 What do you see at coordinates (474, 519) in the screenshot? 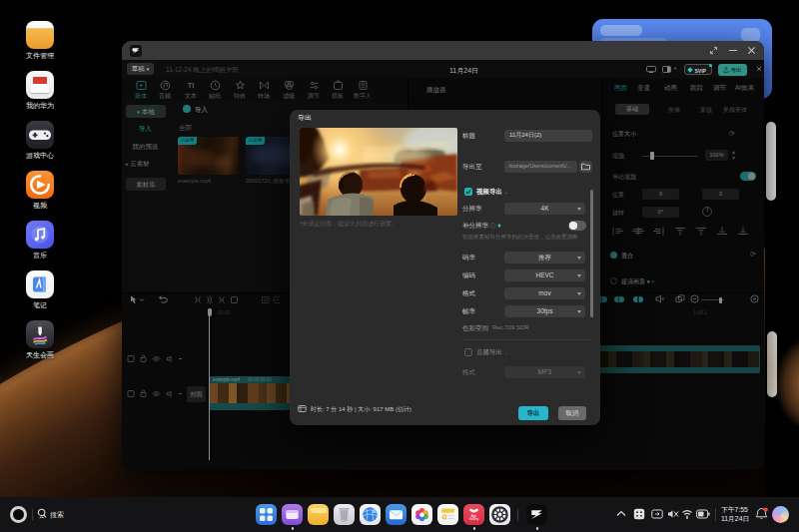
I see `svg-text: Gallery` at bounding box center [474, 519].